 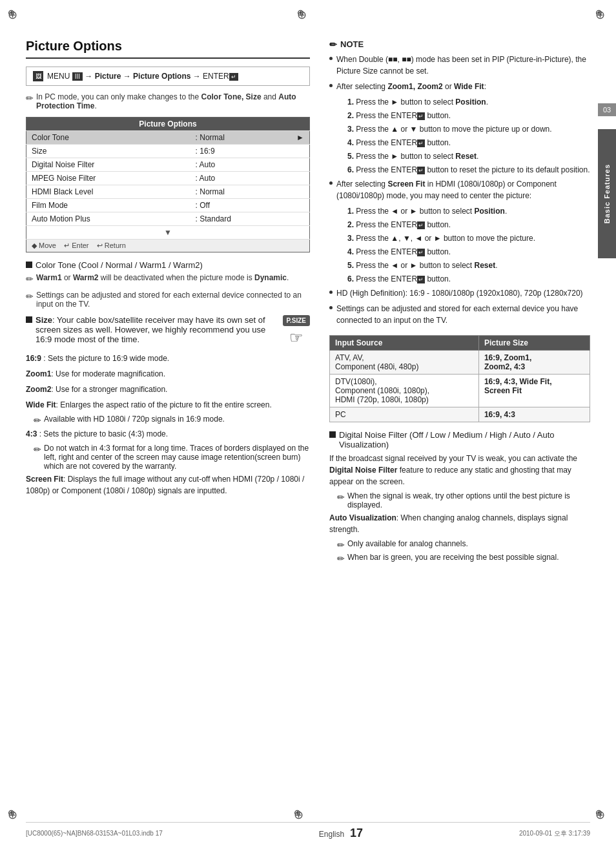 What do you see at coordinates (108, 151) in the screenshot?
I see `size-label: Size` at bounding box center [108, 151].